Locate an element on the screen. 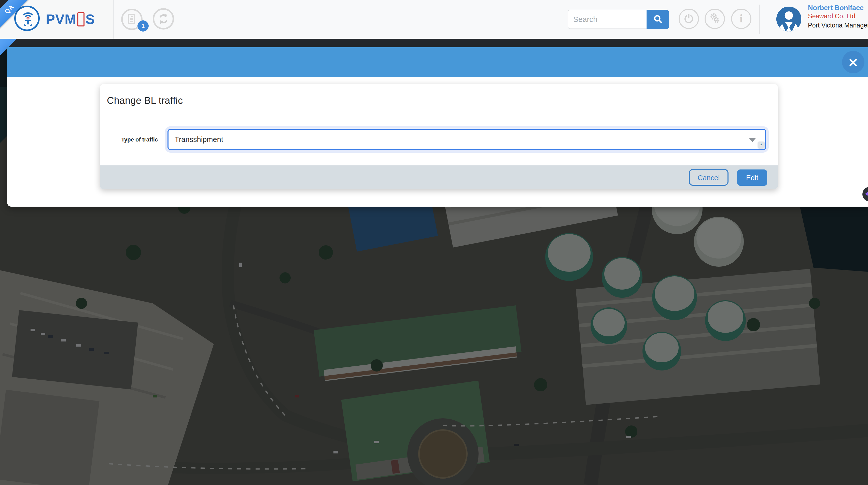  type-of-traffic-input is located at coordinates (467, 139).